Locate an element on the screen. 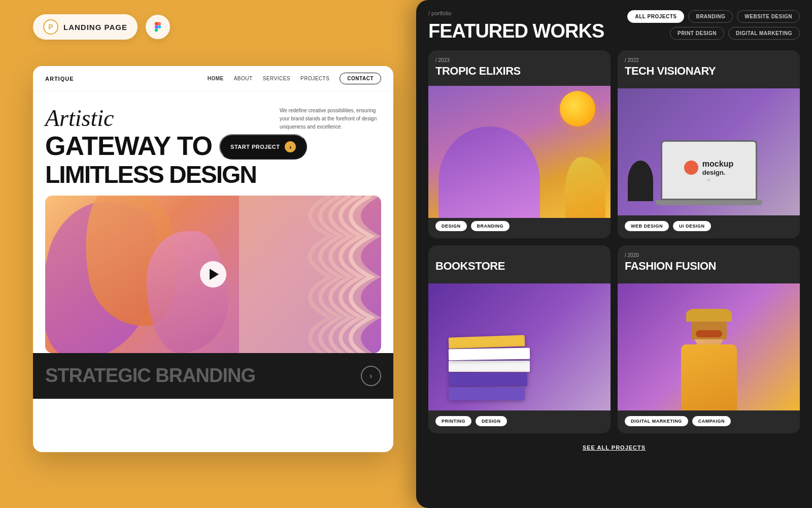 This screenshot has width=812, height=508. project-name-tropic: TROPIC ELIXIRS is located at coordinates (478, 71).